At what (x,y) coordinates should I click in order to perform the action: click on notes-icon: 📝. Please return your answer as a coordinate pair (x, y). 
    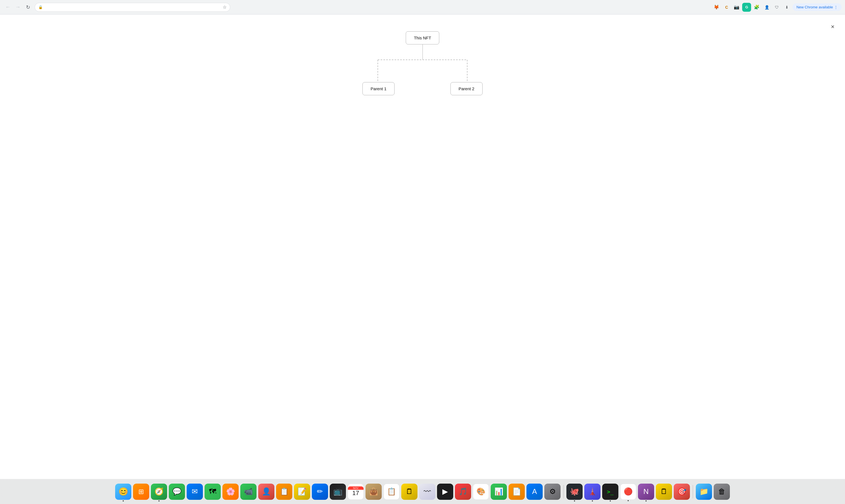
    Looking at the image, I should click on (302, 492).